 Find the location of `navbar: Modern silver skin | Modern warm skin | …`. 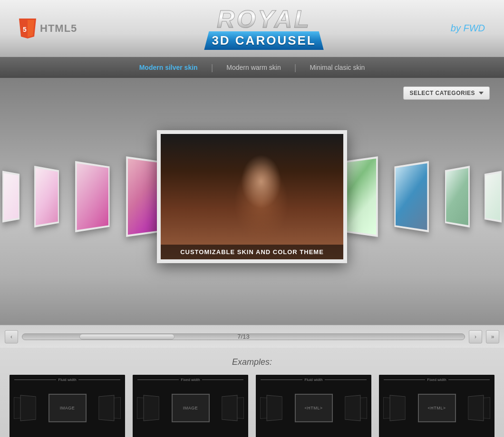

navbar: Modern silver skin | Modern warm skin | … is located at coordinates (252, 67).